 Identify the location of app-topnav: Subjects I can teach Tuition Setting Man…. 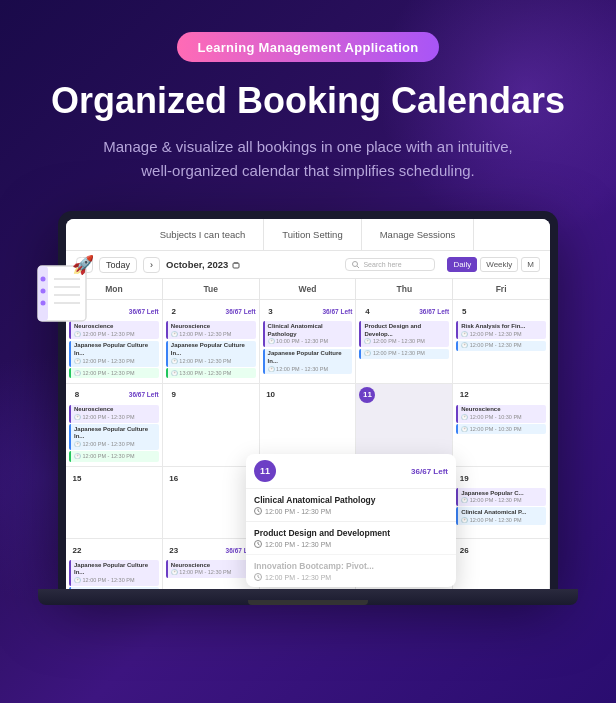
(308, 235).